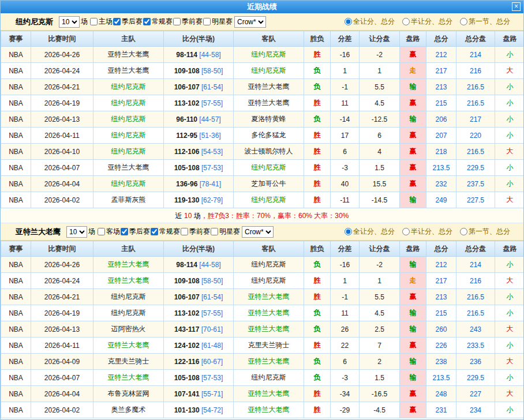  Describe the element at coordinates (147, 22) in the screenshot. I see `regular-season-checkbox` at that location.